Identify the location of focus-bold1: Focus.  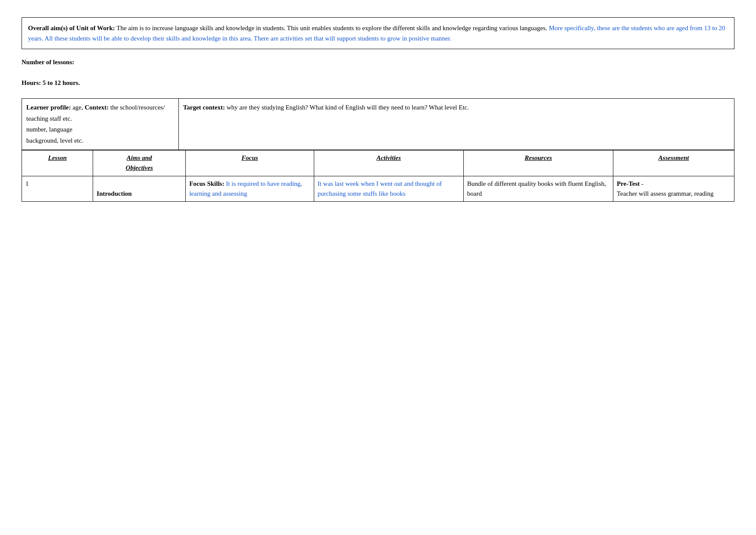
(197, 184).